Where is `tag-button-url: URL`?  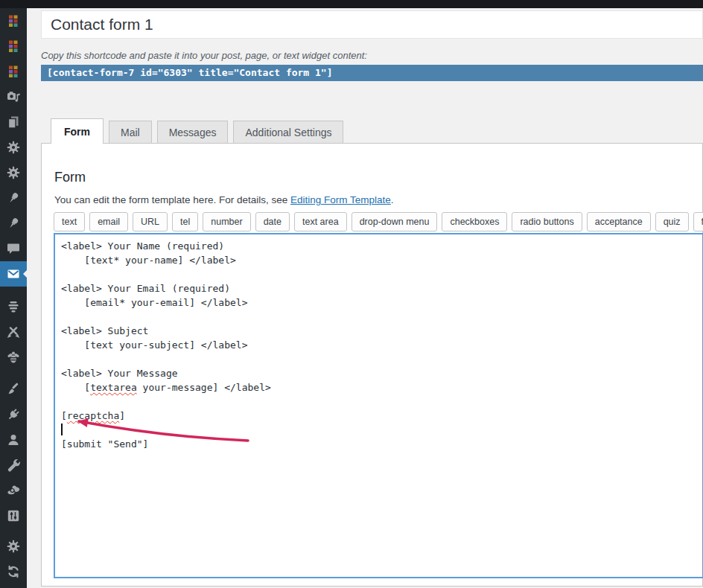
tag-button-url: URL is located at coordinates (150, 222).